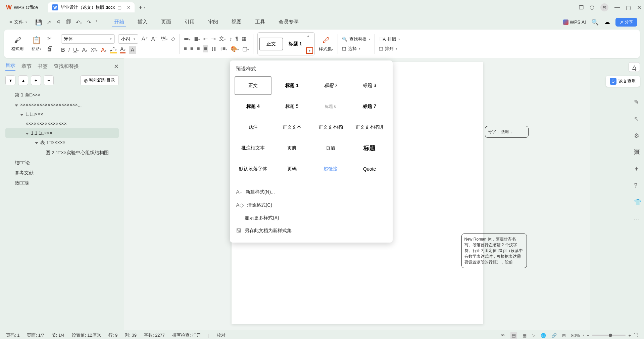  Describe the element at coordinates (564, 335) in the screenshot. I see `grid-icon: ⊞` at that location.